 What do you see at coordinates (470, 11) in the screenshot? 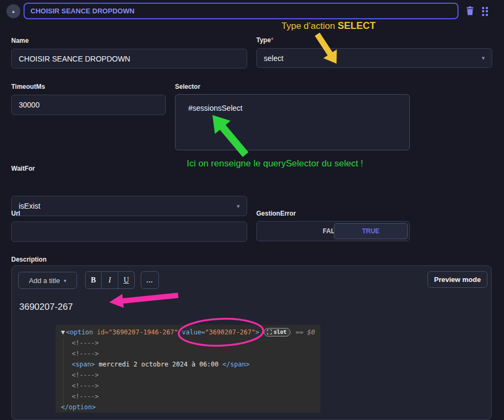
I see `delete-action-button` at bounding box center [470, 11].